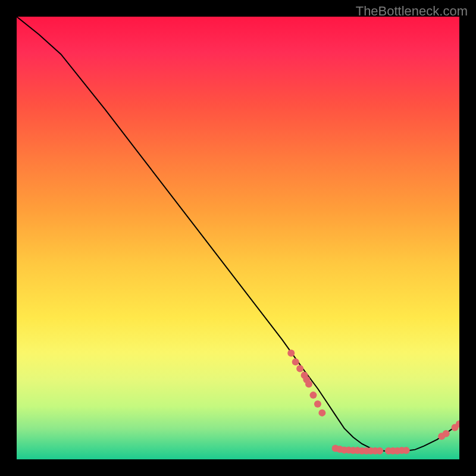 This screenshot has height=476, width=476. Describe the element at coordinates (412, 11) in the screenshot. I see `watermark-text: TheBottleneck.com` at that location.